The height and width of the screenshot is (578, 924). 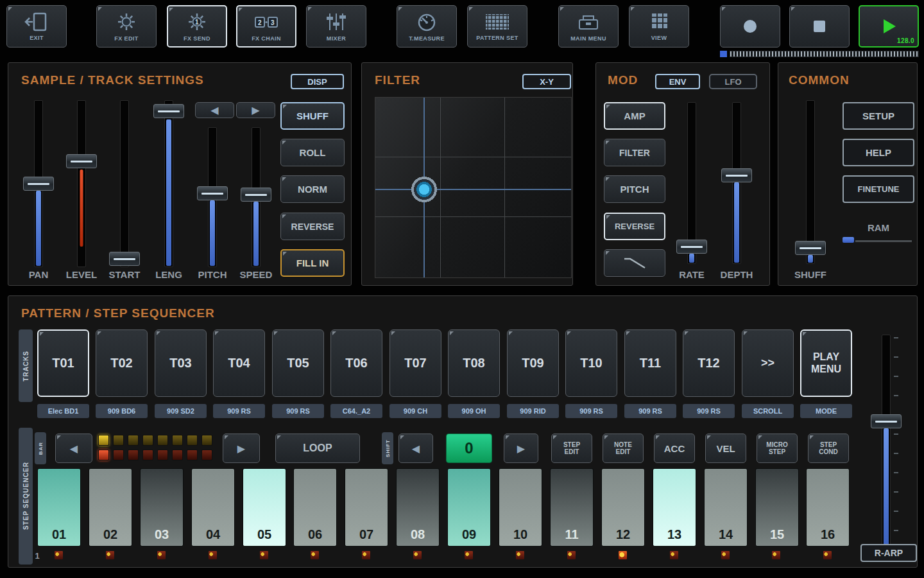 What do you see at coordinates (708, 411) in the screenshot?
I see `track-sample-t12: 909 RS` at bounding box center [708, 411].